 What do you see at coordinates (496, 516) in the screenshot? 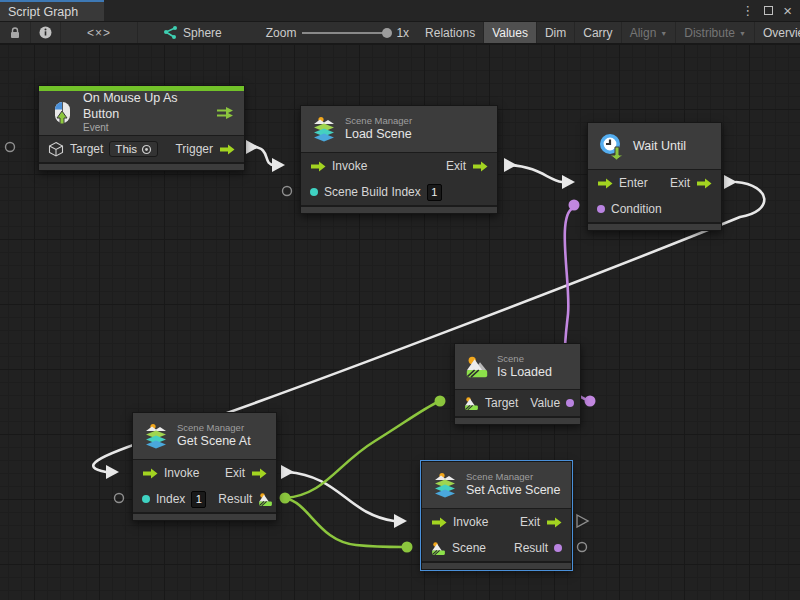
I see `node-set-active-scene: Scene Manager Set Active Scene Invoke Ex…` at bounding box center [496, 516].